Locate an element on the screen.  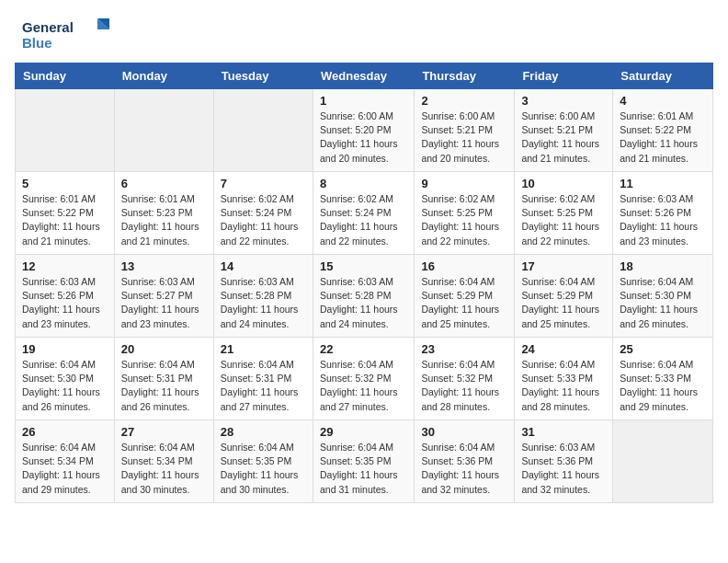
day-number: 17 is located at coordinates (563, 267).